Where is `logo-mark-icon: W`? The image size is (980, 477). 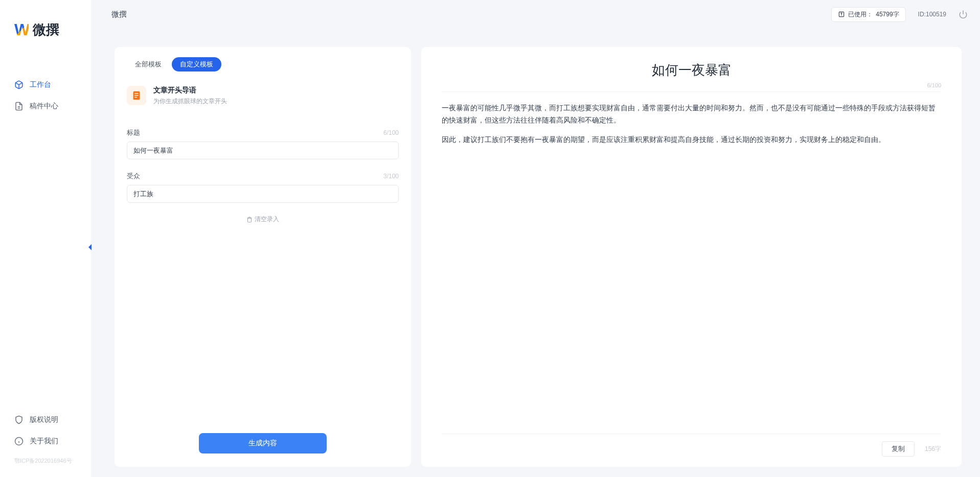
logo-mark-icon: W is located at coordinates (21, 30).